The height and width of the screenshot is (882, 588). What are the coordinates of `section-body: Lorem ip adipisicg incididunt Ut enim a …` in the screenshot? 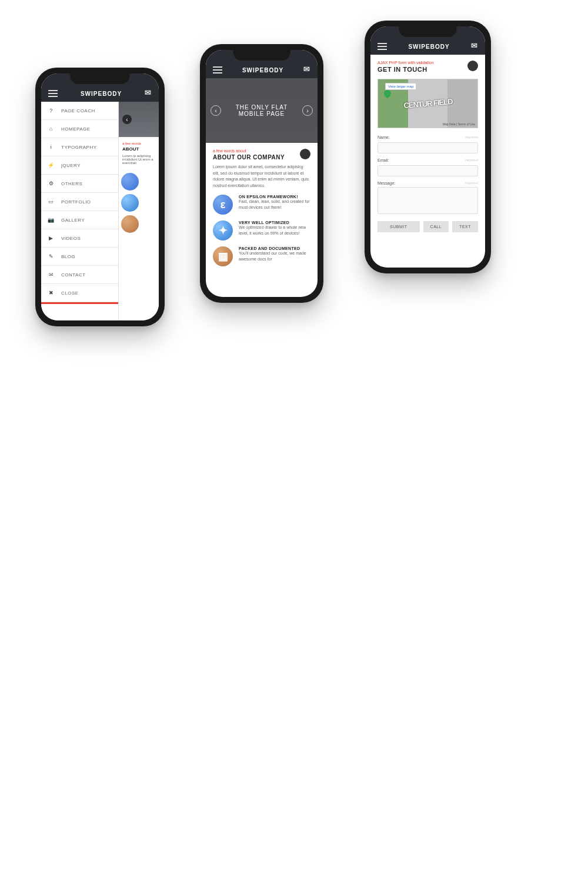 It's located at (139, 159).